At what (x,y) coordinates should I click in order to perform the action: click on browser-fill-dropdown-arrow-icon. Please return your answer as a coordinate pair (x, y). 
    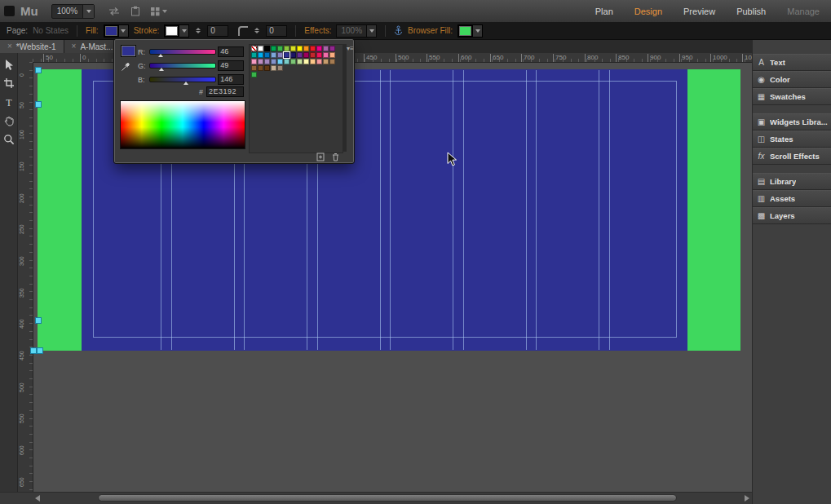
    Looking at the image, I should click on (477, 31).